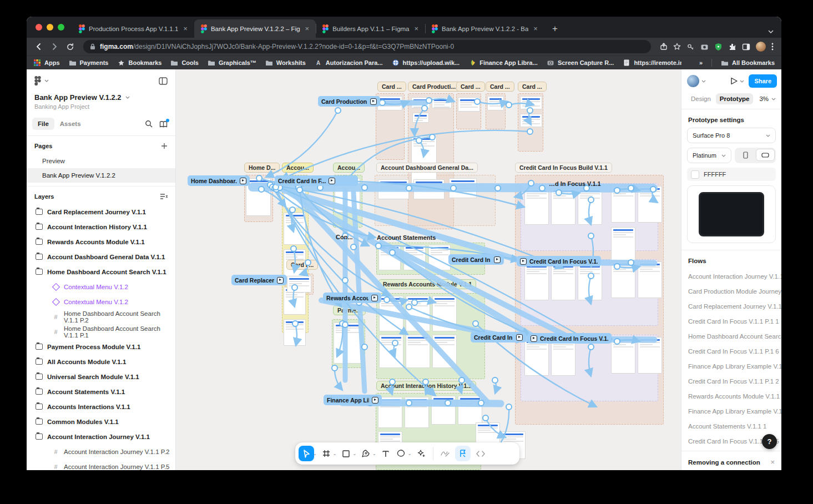  What do you see at coordinates (164, 196) in the screenshot?
I see `layers-sort-icon` at bounding box center [164, 196].